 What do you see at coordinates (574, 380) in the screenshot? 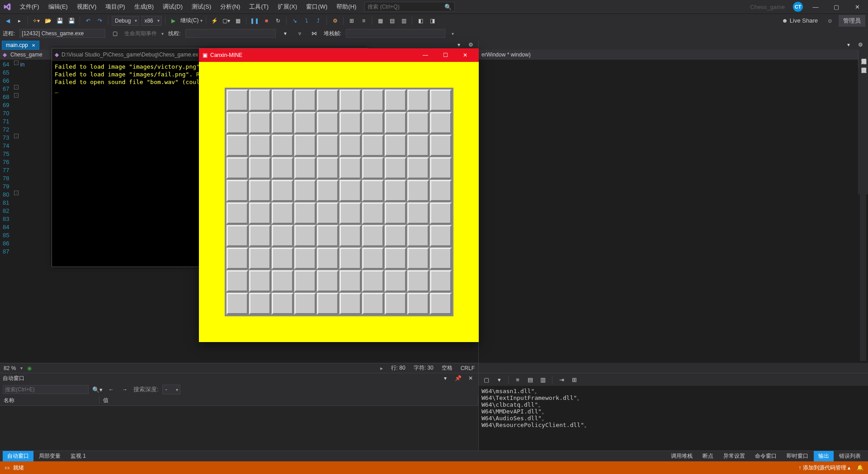
I see `out-e-icon: ⊞` at bounding box center [574, 380].